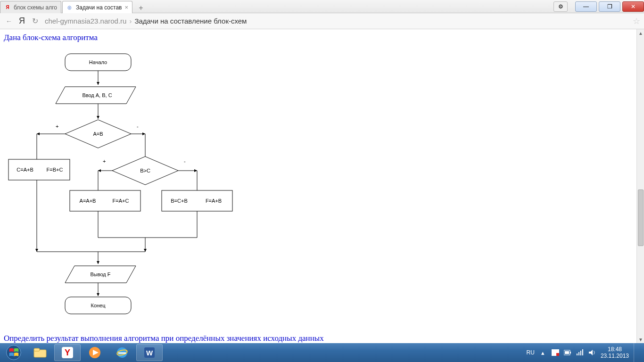 The height and width of the screenshot is (362, 644). I want to click on svg-text: Y, so click(67, 353).